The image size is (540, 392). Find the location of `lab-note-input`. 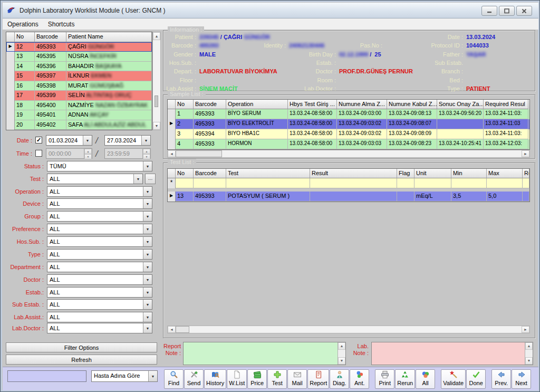

lab-note-input is located at coordinates (448, 353).